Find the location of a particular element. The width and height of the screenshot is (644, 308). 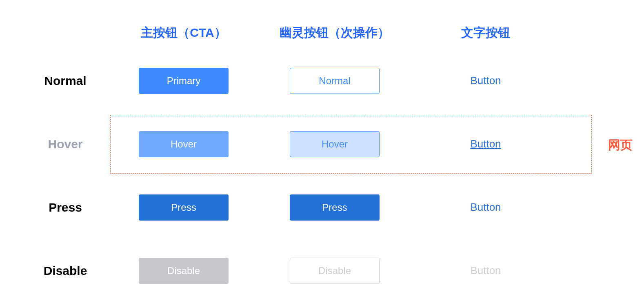

cell-ghost-hover: Hover is located at coordinates (335, 144).